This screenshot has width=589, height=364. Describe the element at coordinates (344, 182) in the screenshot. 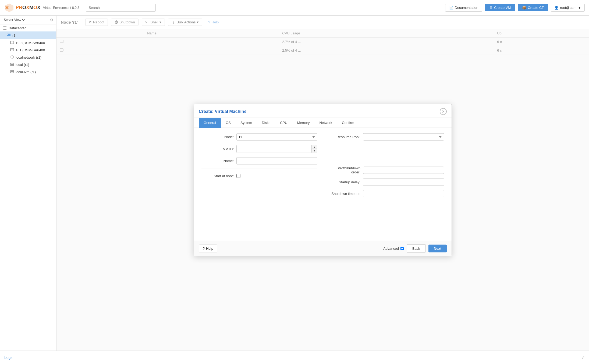

I see `startup-delay-label: Startup delay:` at that location.